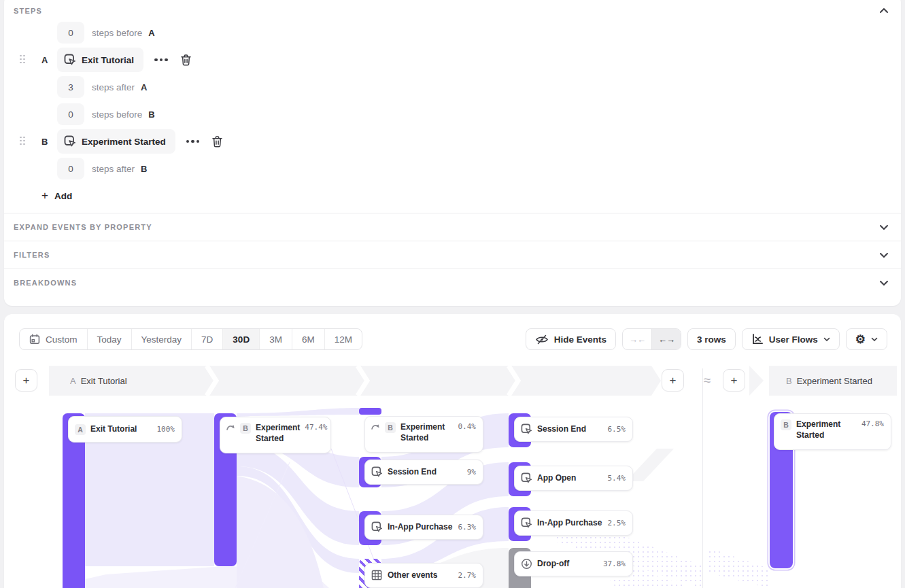 This screenshot has height=588, width=905. Describe the element at coordinates (574, 479) in the screenshot. I see `flow-node-app-open: App Open 5.4%` at that location.